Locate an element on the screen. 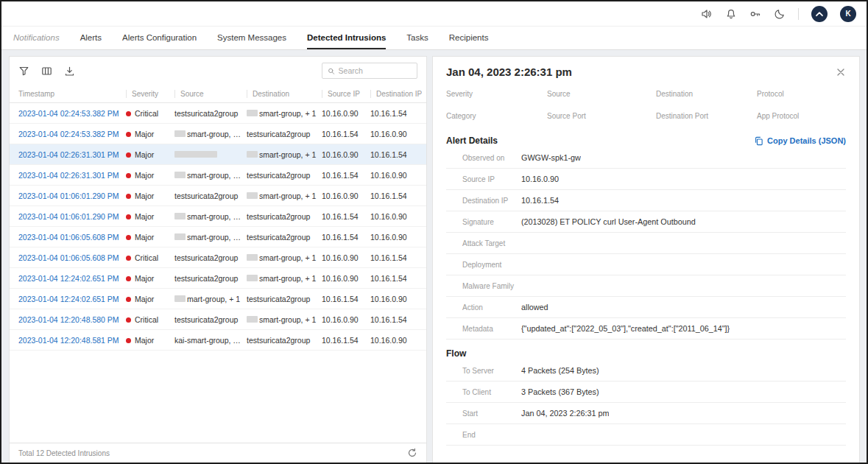 The image size is (868, 464). detail-row-start: StartJan 04, 2023 2:26:31 pm is located at coordinates (646, 414).